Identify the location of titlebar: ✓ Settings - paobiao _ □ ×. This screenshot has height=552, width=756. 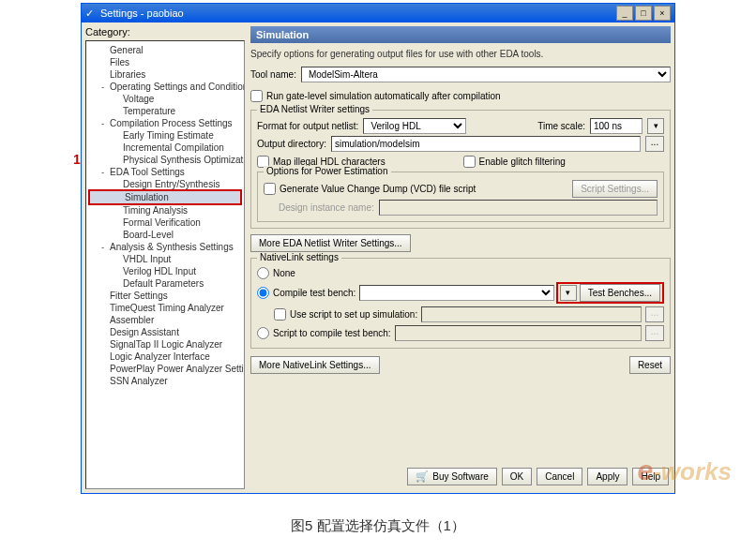
(378, 13).